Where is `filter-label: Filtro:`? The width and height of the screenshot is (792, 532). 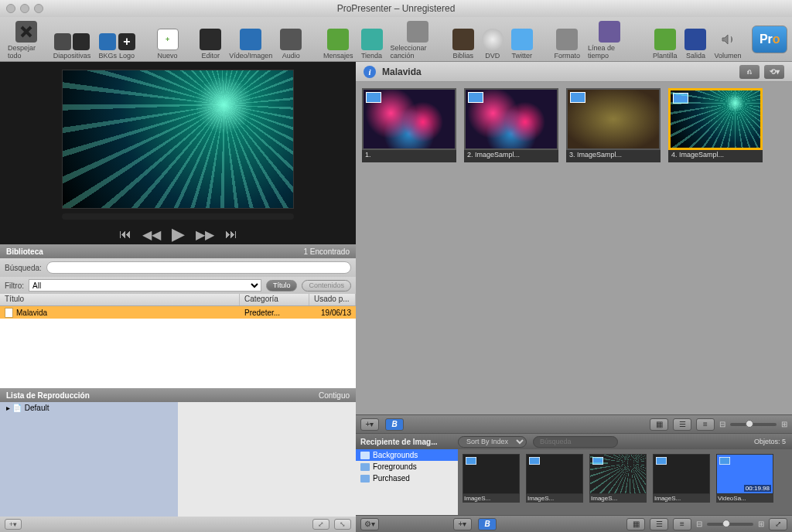 filter-label: Filtro: is located at coordinates (14, 286).